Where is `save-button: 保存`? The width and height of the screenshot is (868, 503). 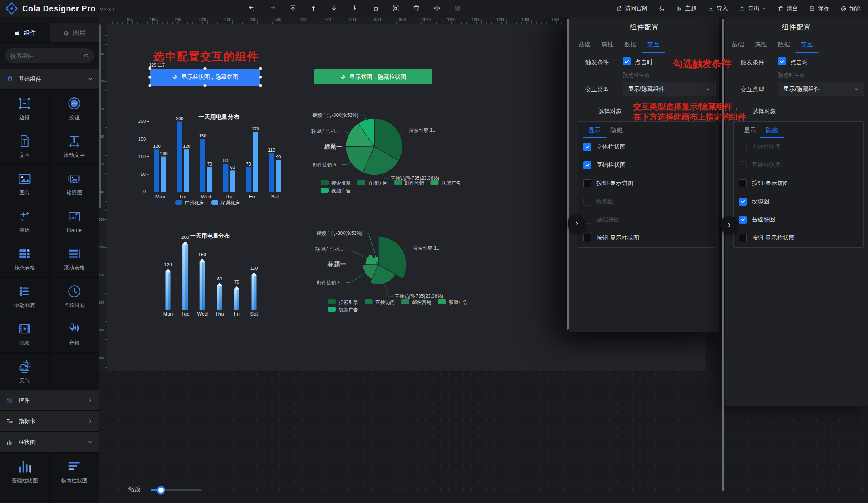
save-button: 保存 is located at coordinates (819, 8).